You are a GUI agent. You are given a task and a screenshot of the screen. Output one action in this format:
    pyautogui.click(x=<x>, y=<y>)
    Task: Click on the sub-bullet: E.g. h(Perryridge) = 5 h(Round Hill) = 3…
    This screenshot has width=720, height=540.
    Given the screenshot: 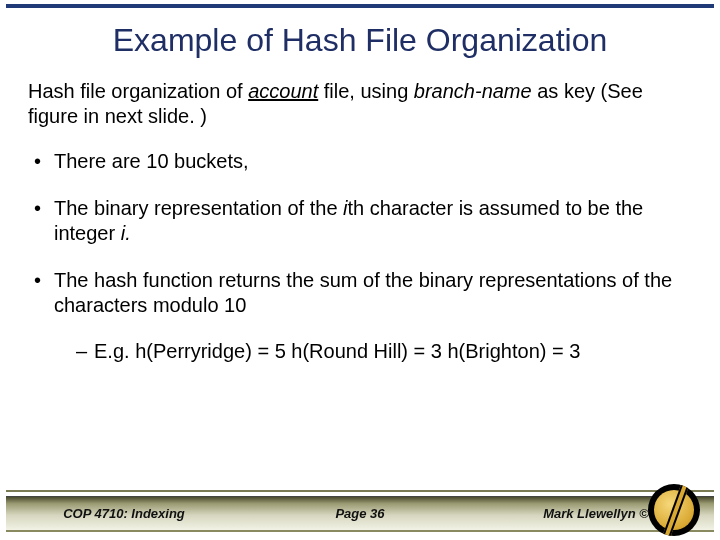 What is the action you would take?
    pyautogui.click(x=373, y=351)
    